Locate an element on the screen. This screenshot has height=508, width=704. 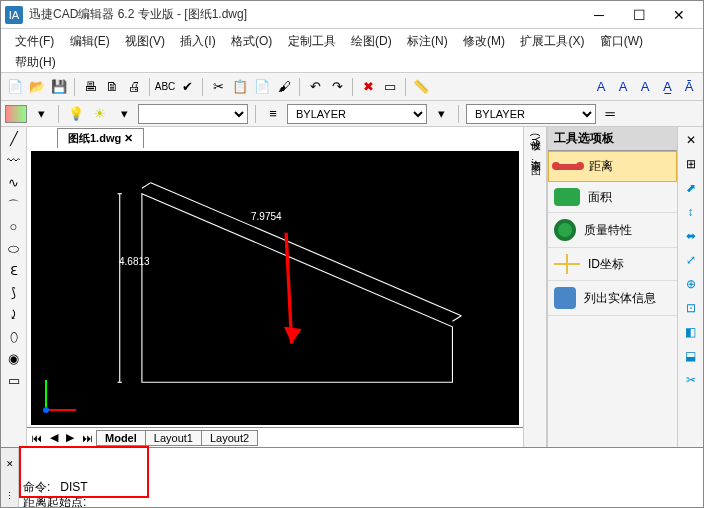
bulb-icon: 💡 is located at coordinates (76, 114).